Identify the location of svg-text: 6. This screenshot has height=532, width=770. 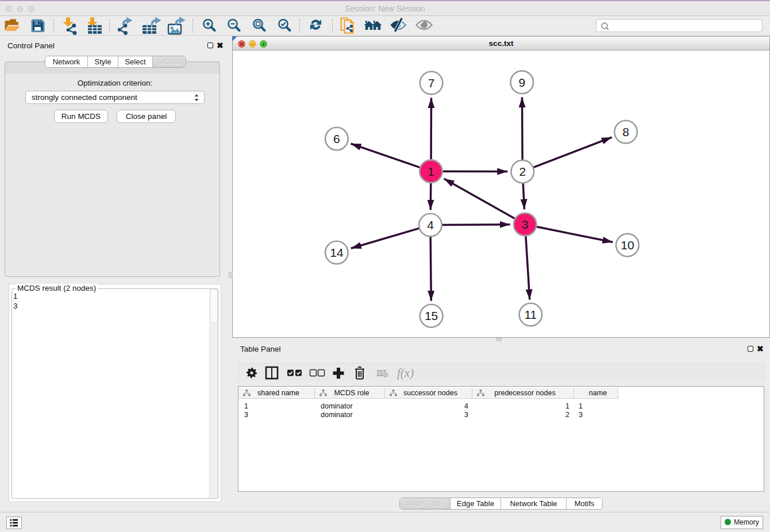
(337, 139).